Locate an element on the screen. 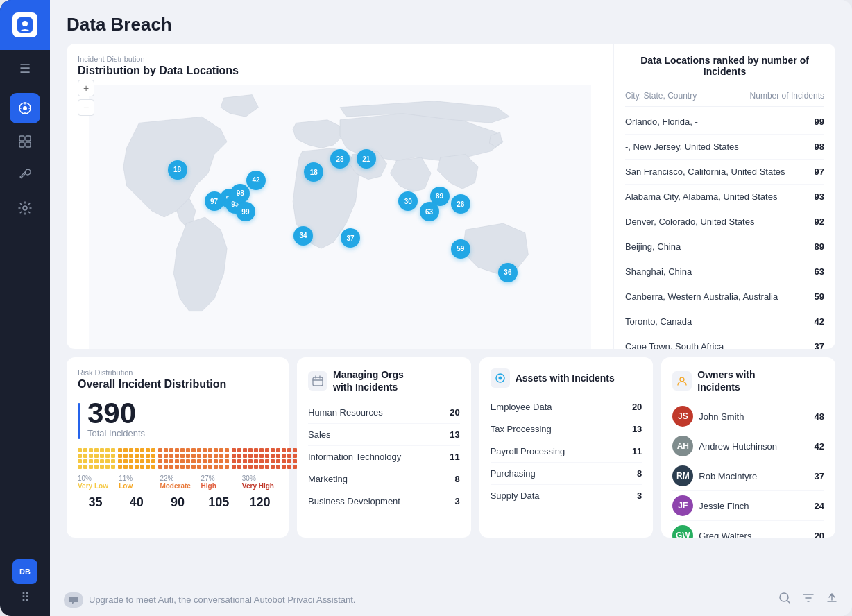 Image resolution: width=852 pixels, height=616 pixels. asset-row: Payroll Processing11 is located at coordinates (566, 452).